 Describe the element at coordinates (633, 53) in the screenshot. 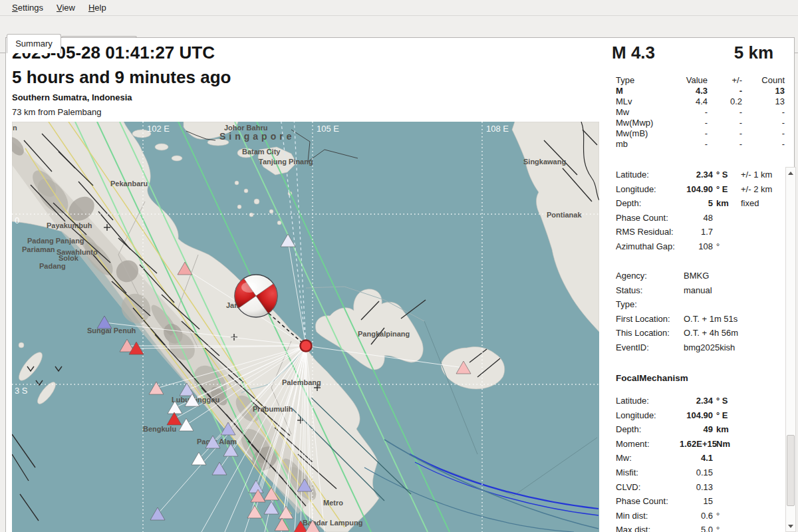

I see `magnitude-value: M 4.3` at that location.